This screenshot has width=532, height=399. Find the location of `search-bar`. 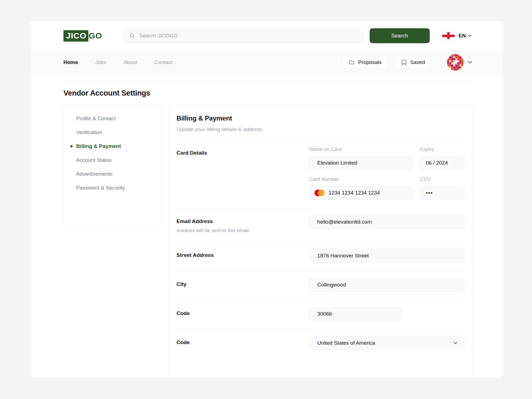

search-bar is located at coordinates (243, 36).